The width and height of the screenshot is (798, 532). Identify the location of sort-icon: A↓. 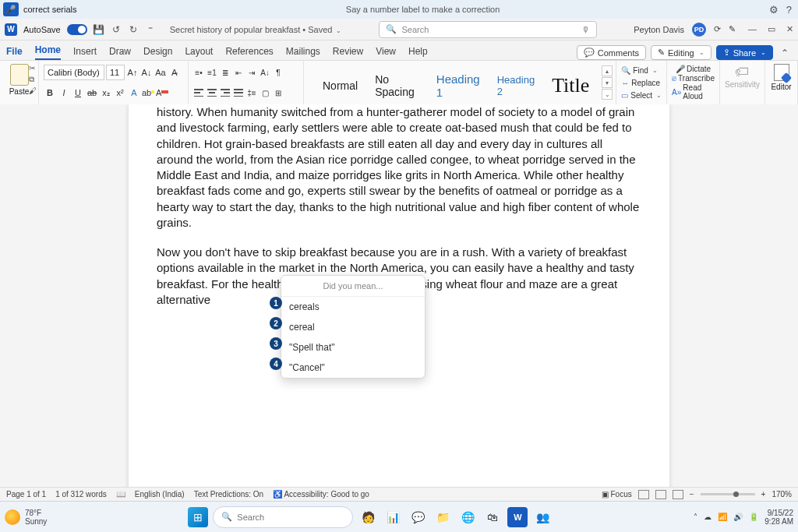
(265, 72).